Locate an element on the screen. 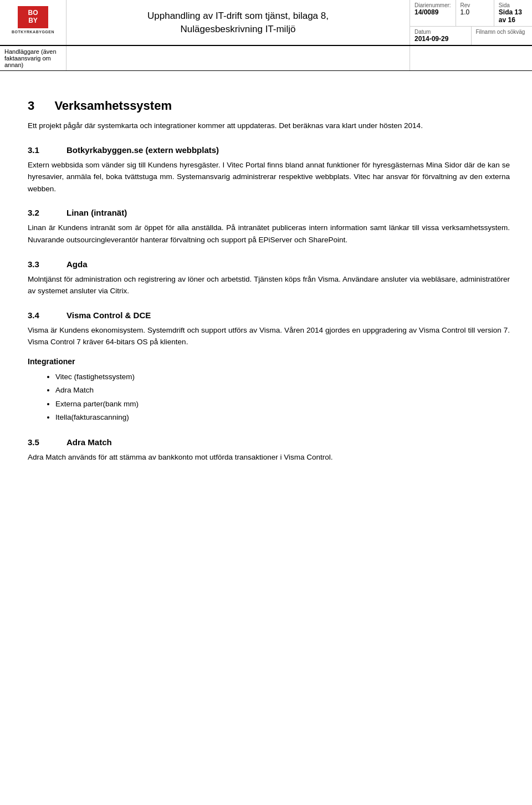 Image resolution: width=532 pixels, height=805 pixels. integrations-section: Integrationer Vitec (fastighetssystem) A… is located at coordinates (269, 390).